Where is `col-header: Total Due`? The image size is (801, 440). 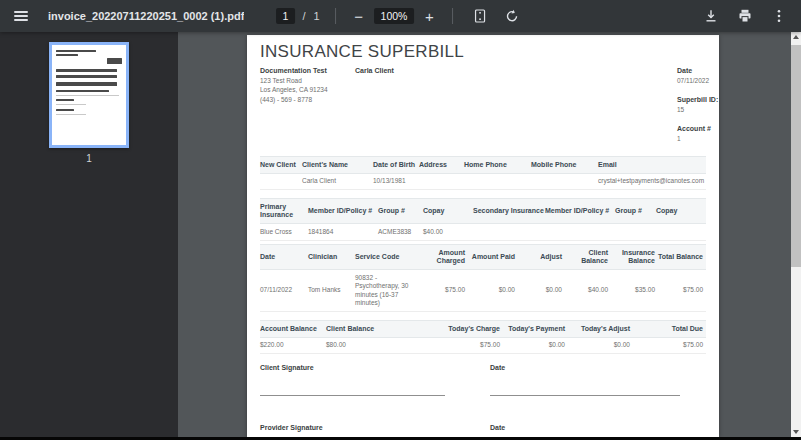
col-header: Total Due is located at coordinates (670, 329).